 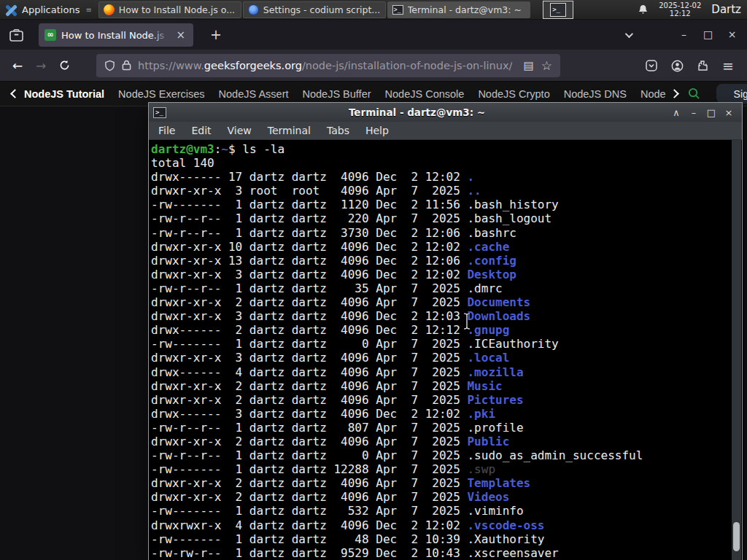 I want to click on hamburger-menu-icon: ≡, so click(x=728, y=66).